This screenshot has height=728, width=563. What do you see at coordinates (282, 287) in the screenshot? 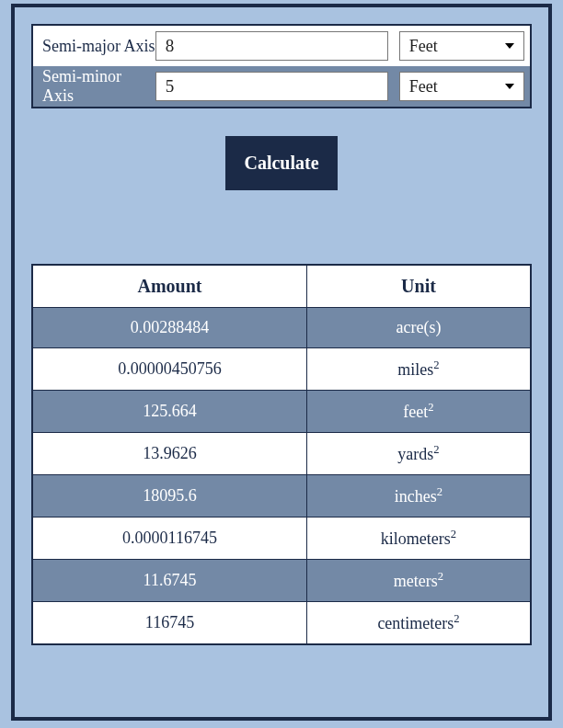
I see `results-header-row: Amount Unit` at bounding box center [282, 287].